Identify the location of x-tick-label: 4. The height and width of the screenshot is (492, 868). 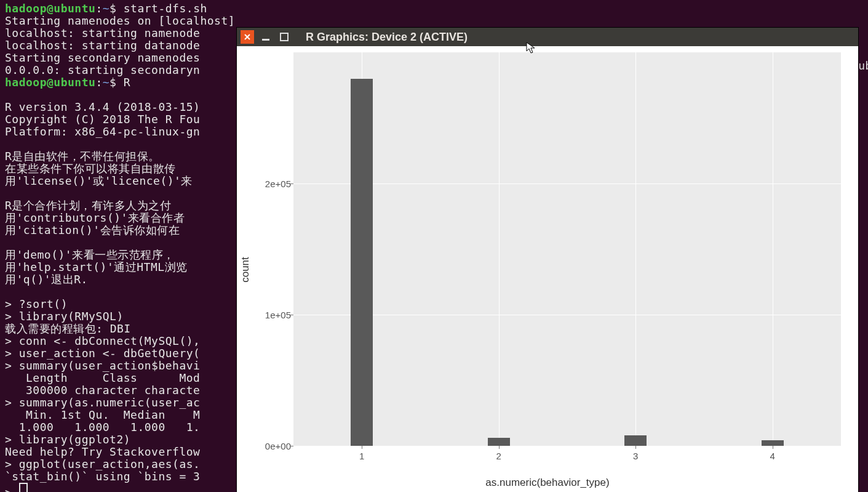
(773, 456).